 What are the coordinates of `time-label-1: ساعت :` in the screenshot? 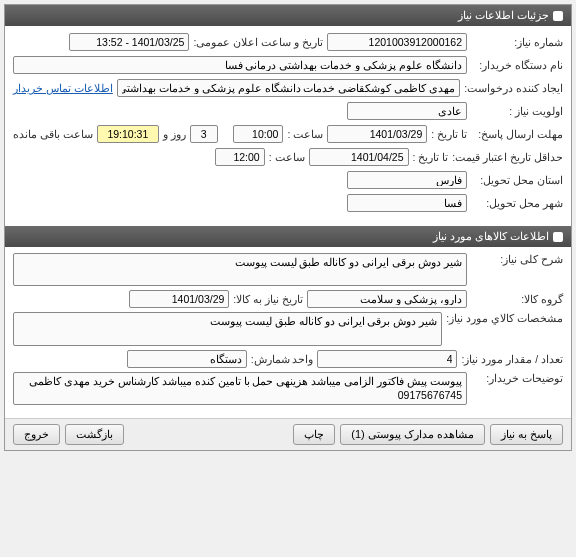 It's located at (305, 134).